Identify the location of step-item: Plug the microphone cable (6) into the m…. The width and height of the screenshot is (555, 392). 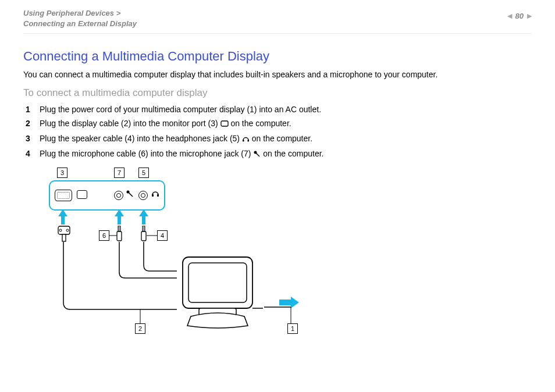
(279, 154).